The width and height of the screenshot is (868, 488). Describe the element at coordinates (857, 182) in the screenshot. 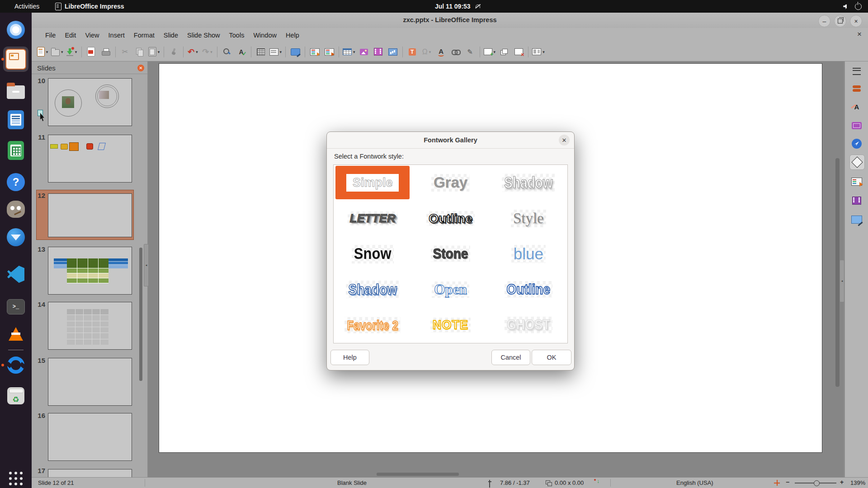

I see `sidebar-transition-button` at that location.